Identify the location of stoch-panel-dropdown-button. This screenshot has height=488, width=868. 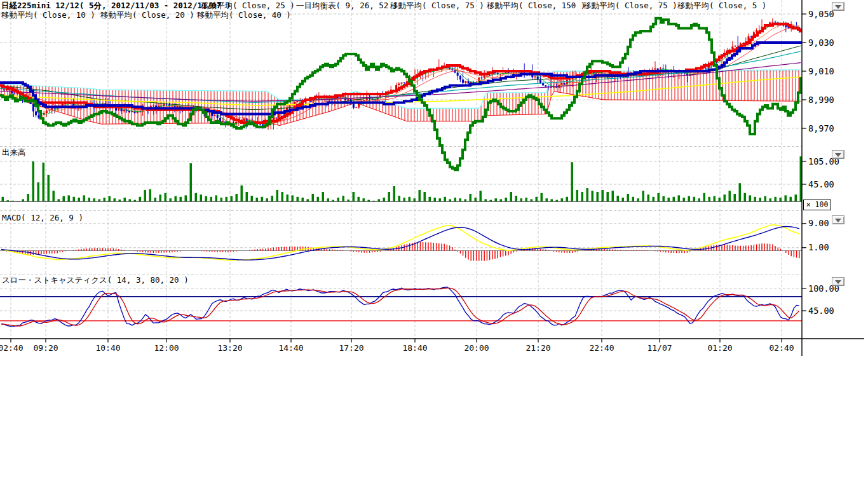
(838, 281).